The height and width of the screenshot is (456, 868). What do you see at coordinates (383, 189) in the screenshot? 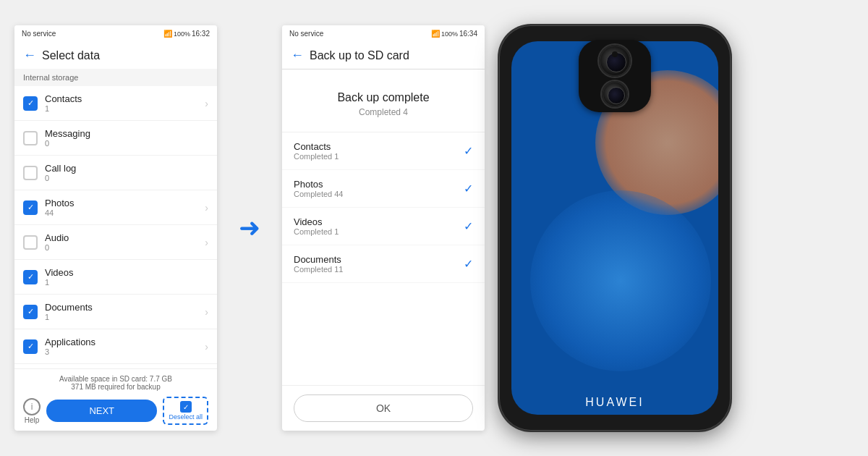
I see `backup-item-photos: Photos Completed 44 ✓` at bounding box center [383, 189].